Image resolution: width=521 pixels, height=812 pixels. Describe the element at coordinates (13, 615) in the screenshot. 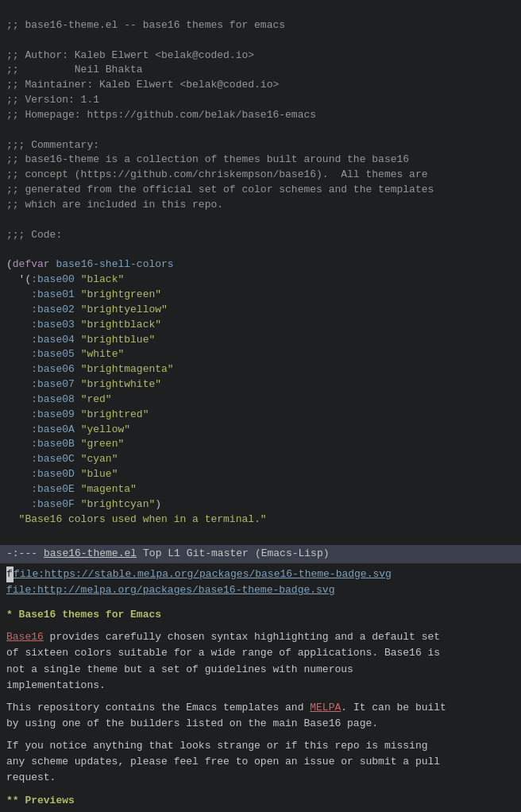

I see `heading-star-1: *` at that location.